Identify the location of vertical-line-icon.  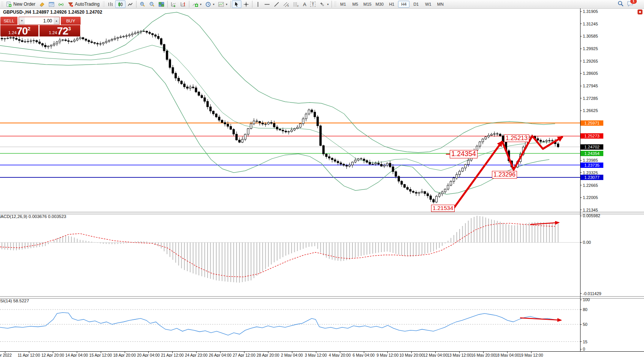
(258, 5).